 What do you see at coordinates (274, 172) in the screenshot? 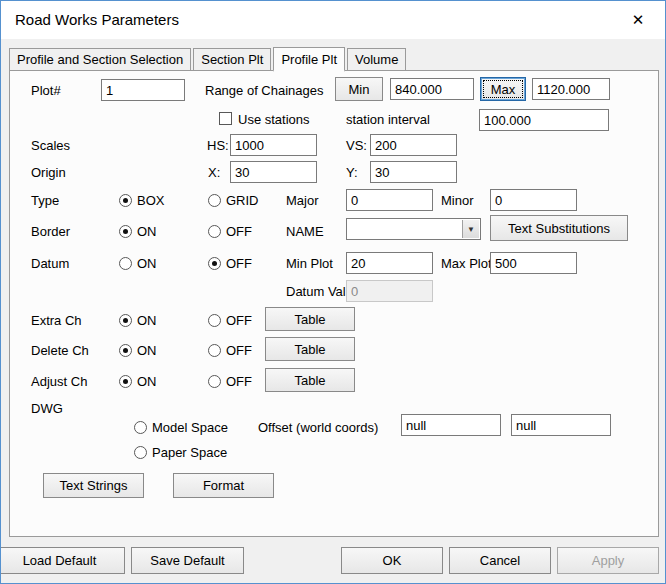
I see `origin-x-input` at bounding box center [274, 172].